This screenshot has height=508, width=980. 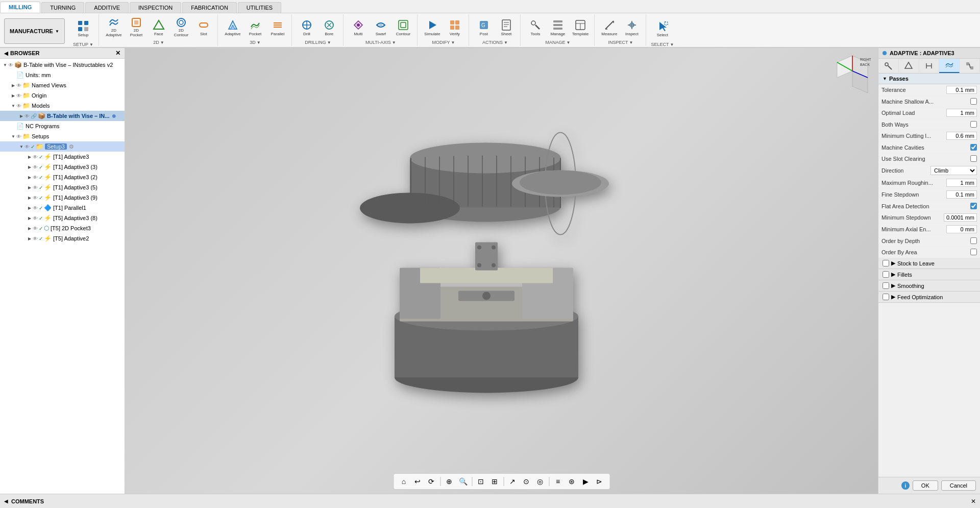 What do you see at coordinates (961, 217) in the screenshot?
I see `min-stepdown-value: 0.0001 mm` at bounding box center [961, 217].